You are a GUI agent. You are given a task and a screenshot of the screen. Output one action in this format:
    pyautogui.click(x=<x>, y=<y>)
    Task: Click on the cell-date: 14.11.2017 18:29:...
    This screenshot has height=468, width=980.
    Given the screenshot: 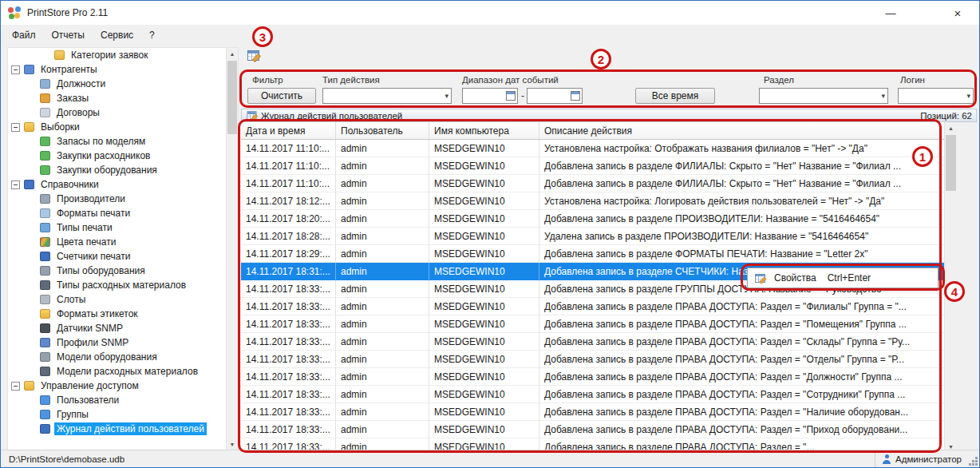 What is the action you would take?
    pyautogui.click(x=289, y=254)
    